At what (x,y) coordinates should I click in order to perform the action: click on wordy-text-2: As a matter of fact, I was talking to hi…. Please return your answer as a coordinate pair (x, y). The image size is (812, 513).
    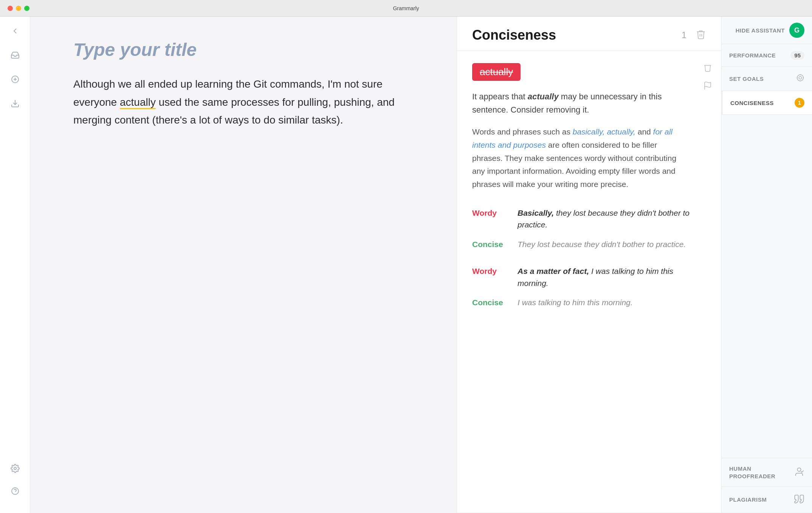
    Looking at the image, I should click on (612, 277).